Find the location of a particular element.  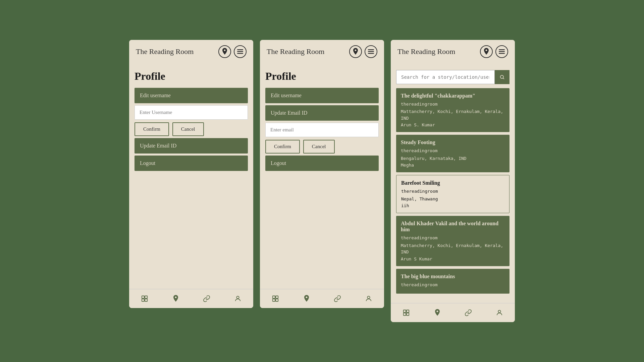

cancel-username-btn-1: Cancel is located at coordinates (188, 129).